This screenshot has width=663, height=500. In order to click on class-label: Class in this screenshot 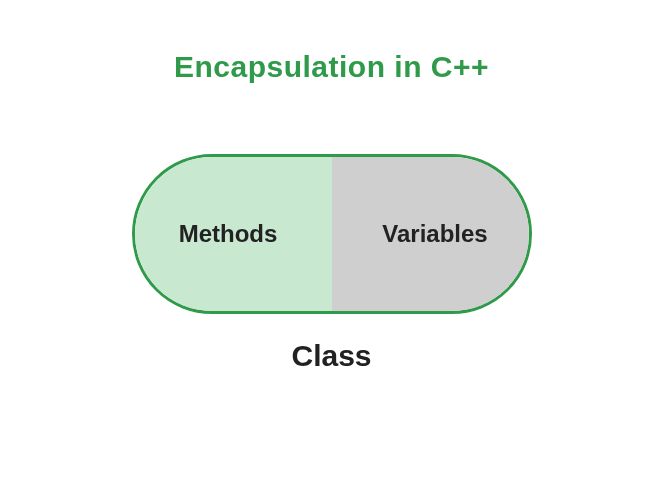, I will do `click(331, 356)`.